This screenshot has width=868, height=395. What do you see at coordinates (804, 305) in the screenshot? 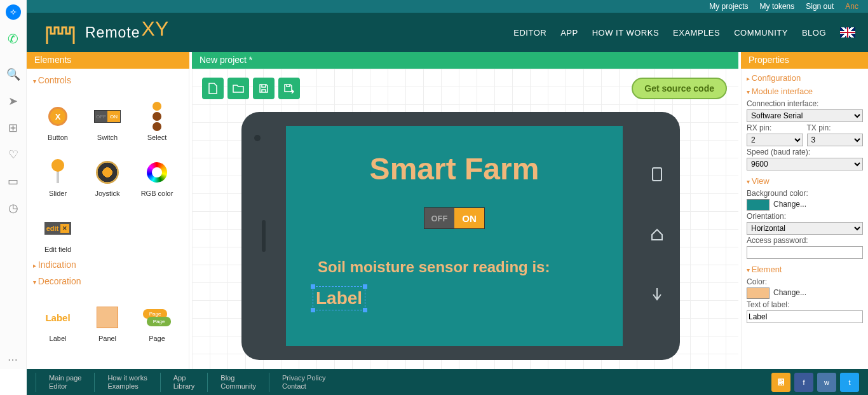
I see `textoflabel-label: Text of label:` at bounding box center [804, 305].